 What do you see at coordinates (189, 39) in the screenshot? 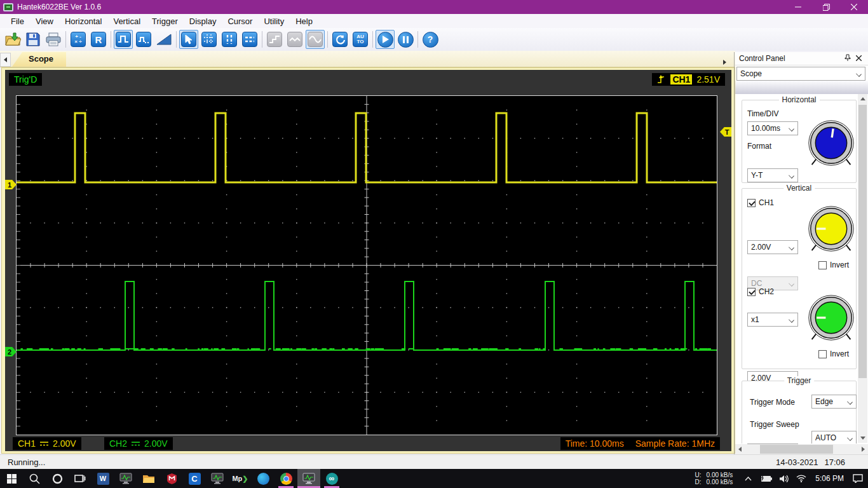
I see `pointer-button` at bounding box center [189, 39].